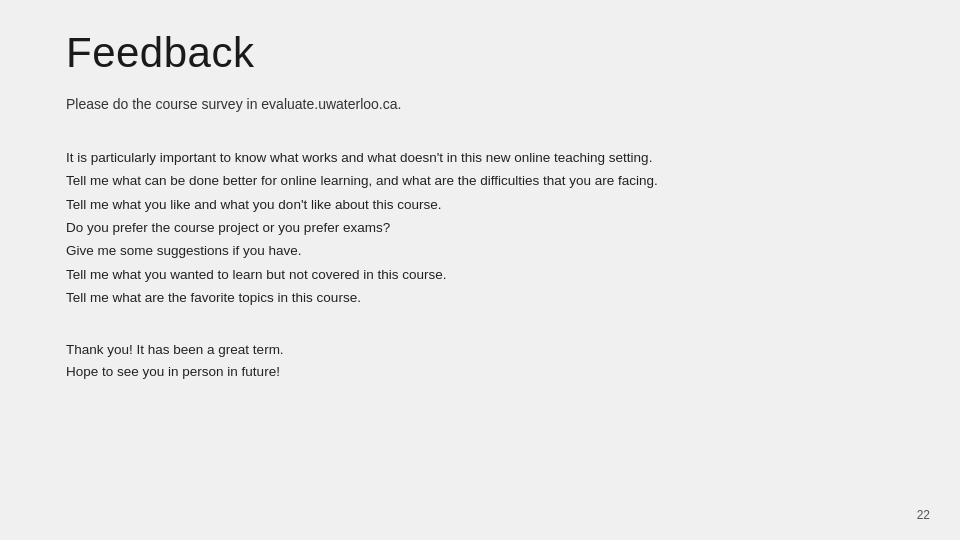 This screenshot has height=540, width=960. I want to click on closing-line-1: Thank you! It has been a great term., so click(480, 350).